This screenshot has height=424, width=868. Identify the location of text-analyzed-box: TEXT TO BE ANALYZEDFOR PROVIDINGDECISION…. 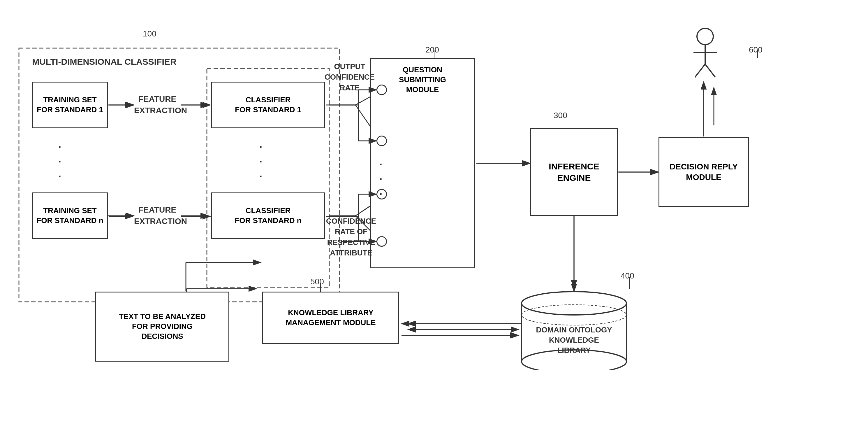
(162, 327).